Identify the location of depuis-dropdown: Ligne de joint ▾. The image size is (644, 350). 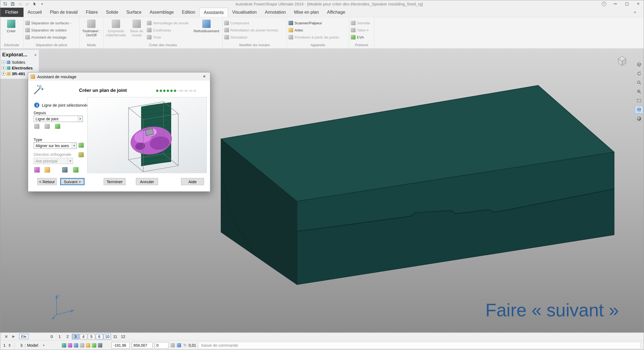
(58, 119).